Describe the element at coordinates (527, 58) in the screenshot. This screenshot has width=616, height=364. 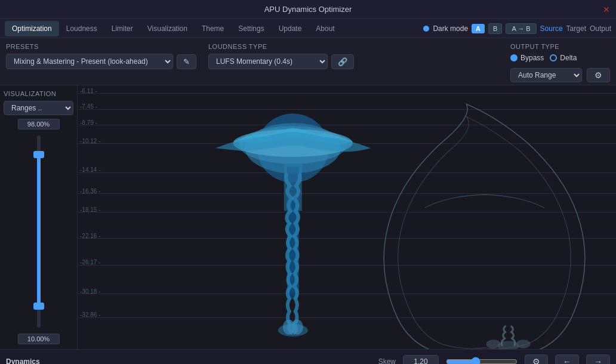
I see `bypass-radio: Bypass` at that location.